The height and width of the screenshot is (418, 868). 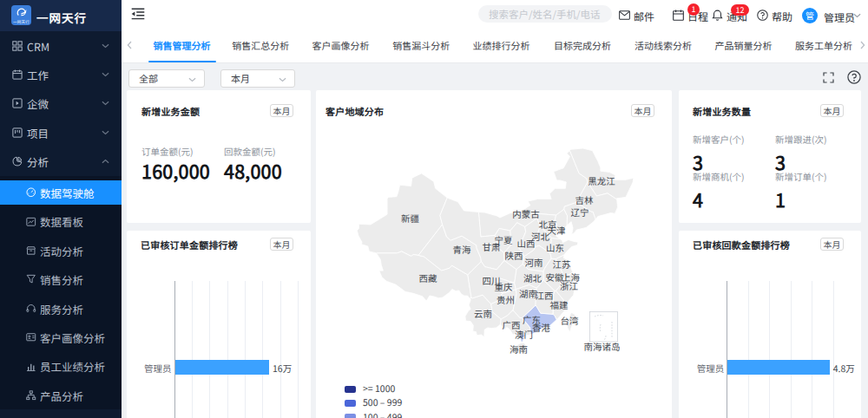 What do you see at coordinates (61, 75) in the screenshot?
I see `sidebar-item-1: 工作` at bounding box center [61, 75].